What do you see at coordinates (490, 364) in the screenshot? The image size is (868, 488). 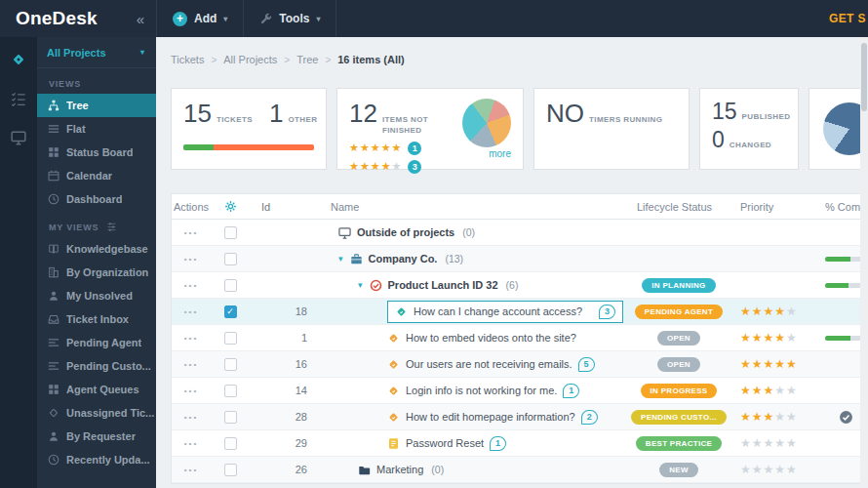 I see `item-name: Our users are not receiving emails.` at bounding box center [490, 364].